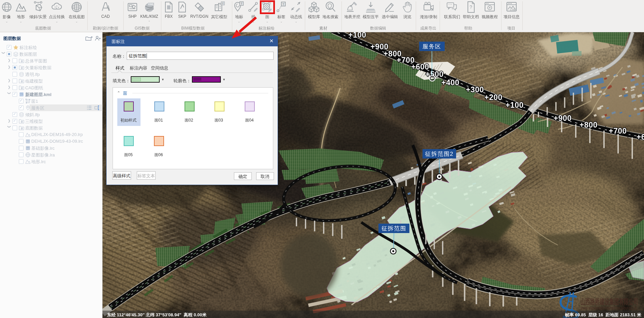  What do you see at coordinates (609, 308) in the screenshot?
I see `svg-text:SHANXI ROAD&BRIDGE CONSTRUCTIO: SHANXI ROAD&BRIDGE CONSTRUCTION GROUP CO…` at bounding box center [609, 308].